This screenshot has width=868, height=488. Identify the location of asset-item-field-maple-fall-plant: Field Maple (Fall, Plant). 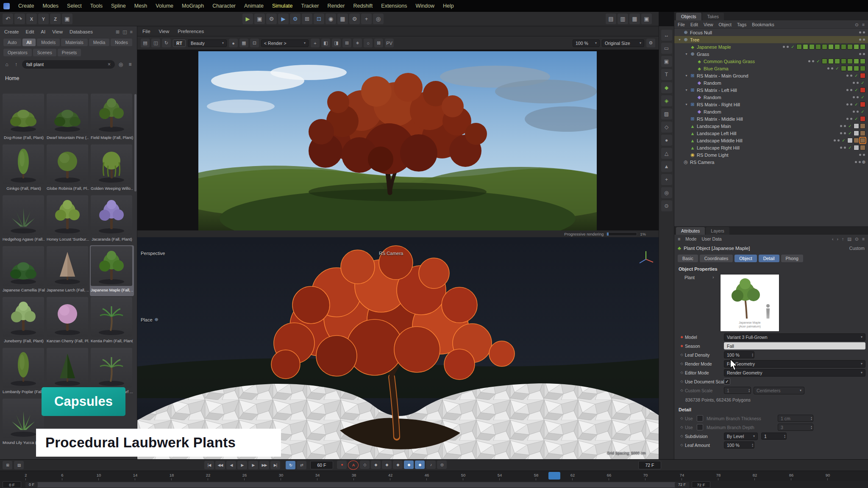
(112, 118).